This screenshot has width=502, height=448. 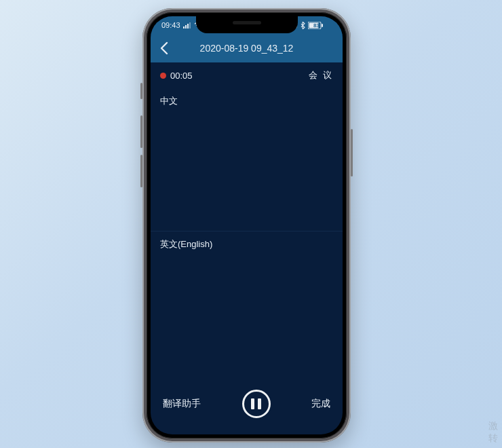 What do you see at coordinates (247, 24) in the screenshot?
I see `notch` at bounding box center [247, 24].